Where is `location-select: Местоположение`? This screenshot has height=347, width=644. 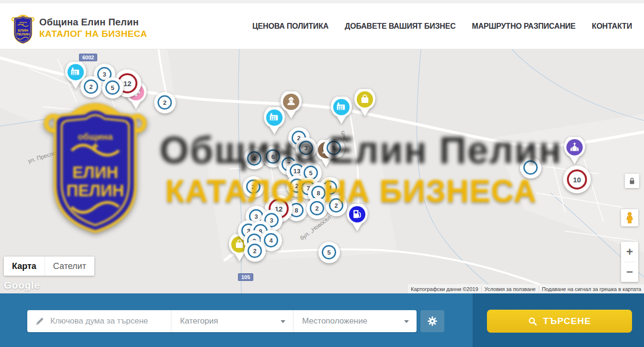
location-select: Местоположение is located at coordinates (355, 321).